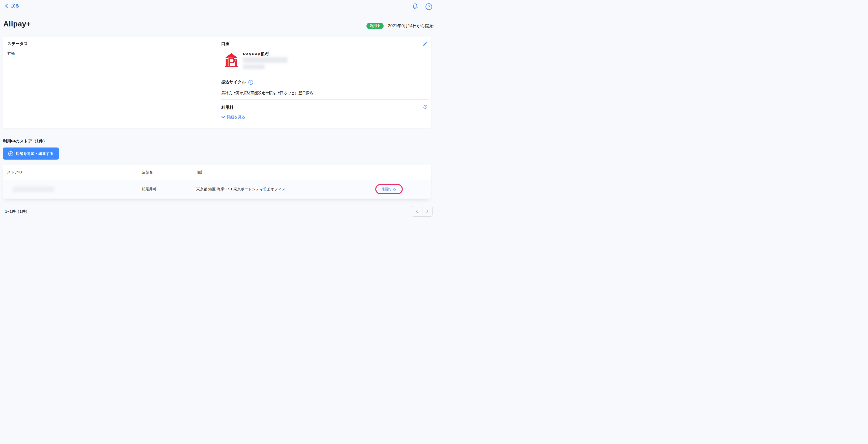 Image resolution: width=868 pixels, height=444 pixels. I want to click on fee-section-label: 利用料, so click(227, 108).